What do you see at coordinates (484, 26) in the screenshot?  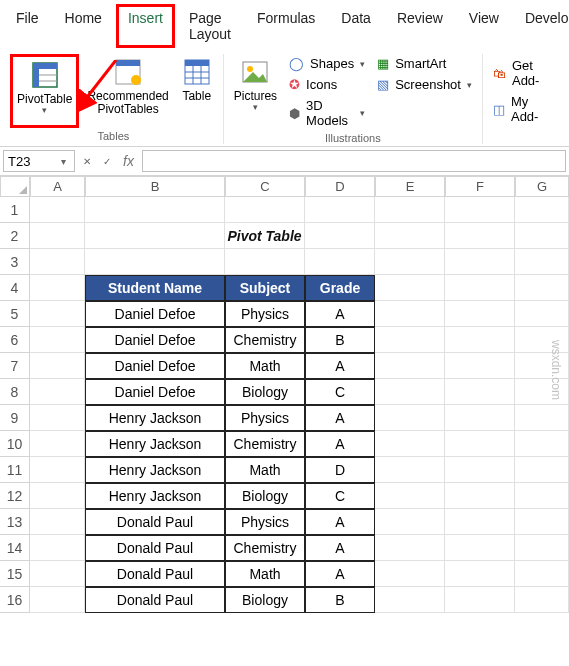 I see `tab-view: View` at bounding box center [484, 26].